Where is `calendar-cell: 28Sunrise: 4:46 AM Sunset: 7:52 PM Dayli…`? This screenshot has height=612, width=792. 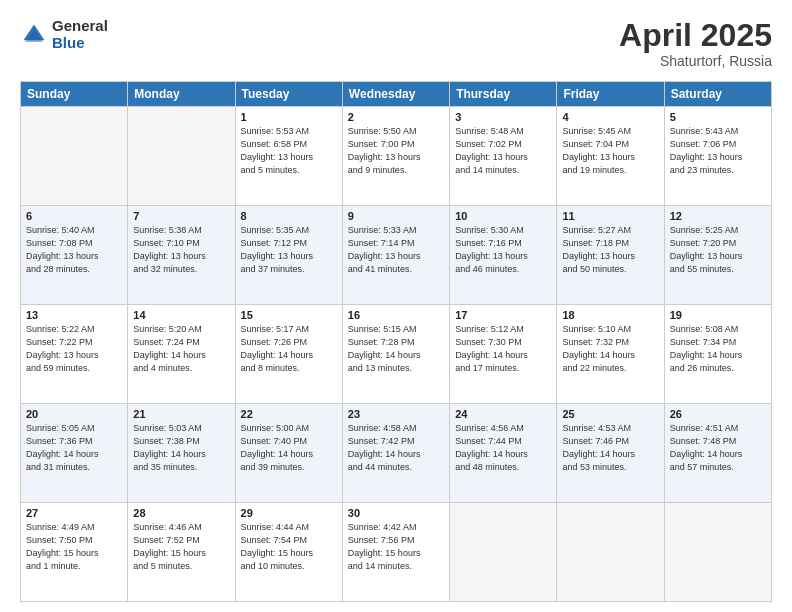 calendar-cell: 28Sunrise: 4:46 AM Sunset: 7:52 PM Dayli… is located at coordinates (182, 552).